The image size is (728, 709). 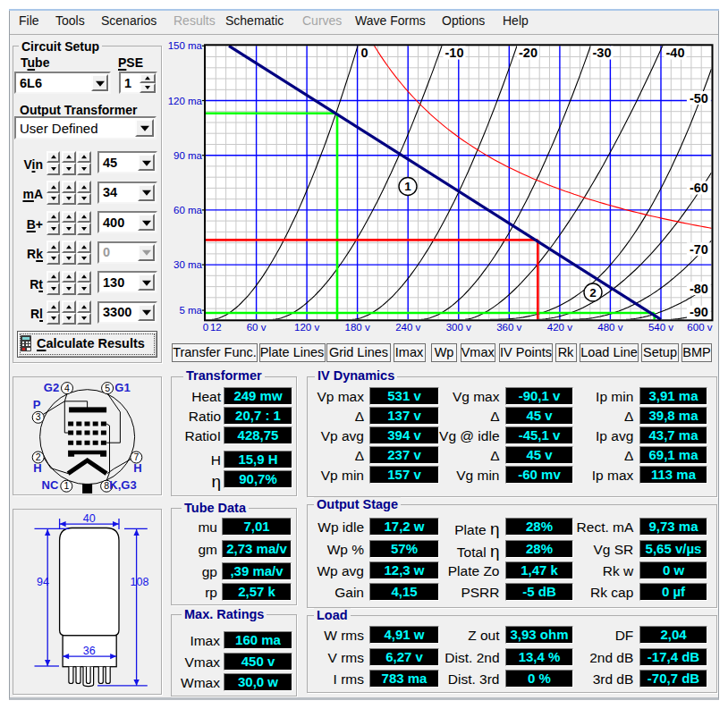 What do you see at coordinates (676, 53) in the screenshot?
I see `svg-text: -40` at bounding box center [676, 53].